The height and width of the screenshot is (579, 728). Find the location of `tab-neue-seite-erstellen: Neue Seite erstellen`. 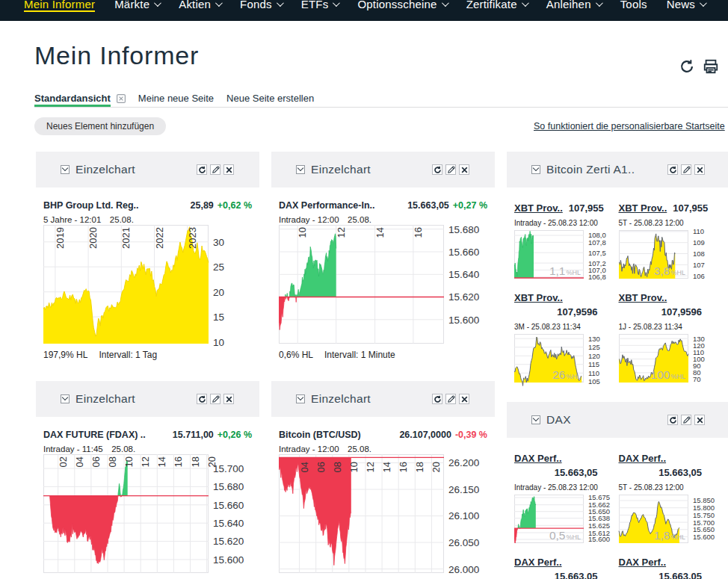

tab-neue-seite-erstellen: Neue Seite erstellen is located at coordinates (271, 99).